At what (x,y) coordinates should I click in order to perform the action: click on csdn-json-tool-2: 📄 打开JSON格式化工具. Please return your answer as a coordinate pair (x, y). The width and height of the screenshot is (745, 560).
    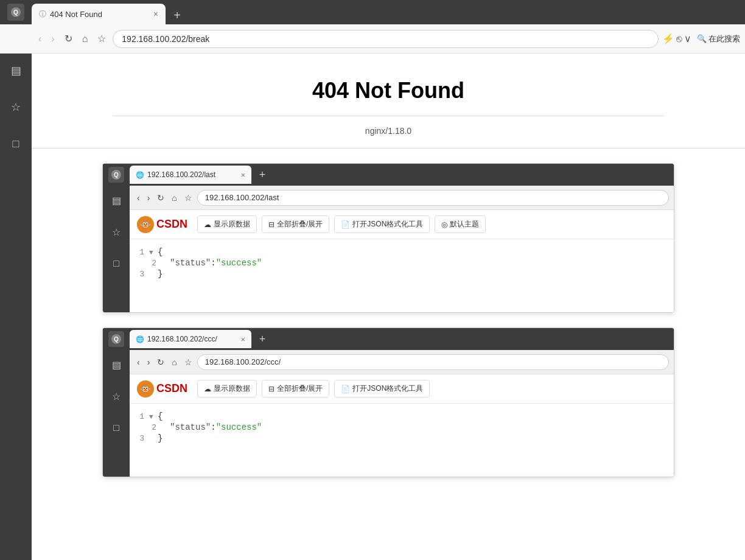
    Looking at the image, I should click on (382, 388).